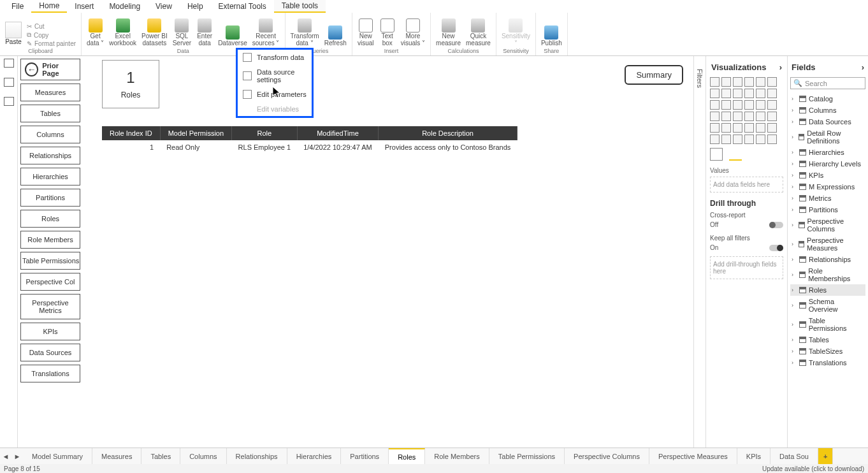 This screenshot has height=473, width=868. What do you see at coordinates (828, 225) in the screenshot?
I see `field-perspective-columns: ›Perspective Columns` at bounding box center [828, 225].